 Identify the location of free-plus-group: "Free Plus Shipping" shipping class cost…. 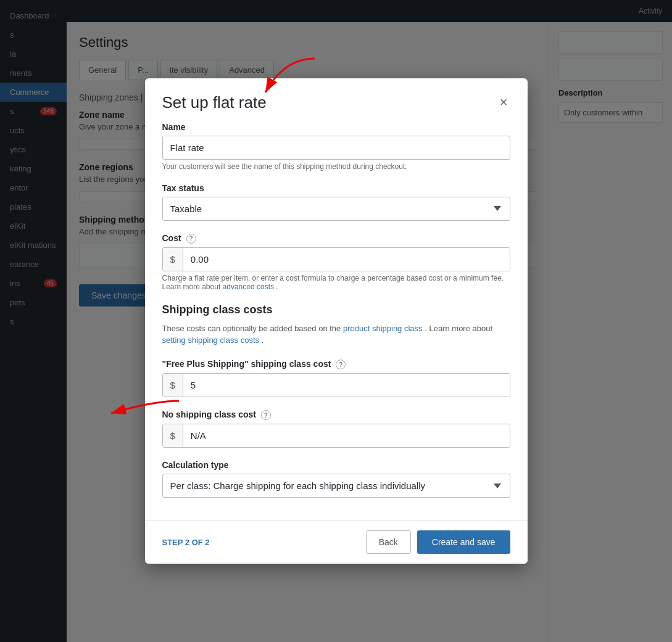
(336, 378).